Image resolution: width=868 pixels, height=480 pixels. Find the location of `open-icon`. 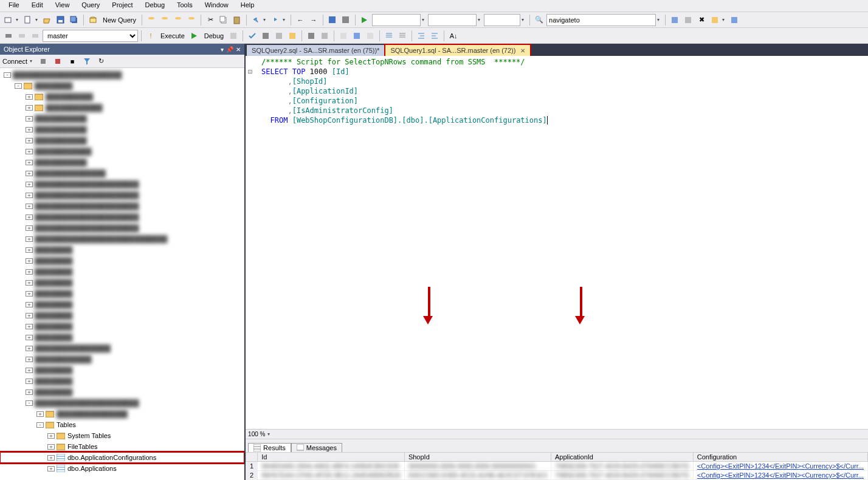

open-icon is located at coordinates (47, 20).